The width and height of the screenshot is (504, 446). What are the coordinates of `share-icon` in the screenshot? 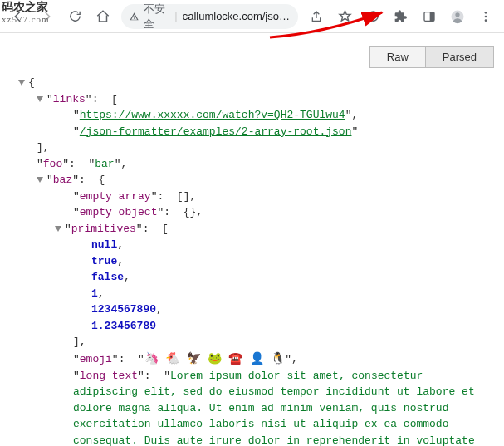 It's located at (316, 17).